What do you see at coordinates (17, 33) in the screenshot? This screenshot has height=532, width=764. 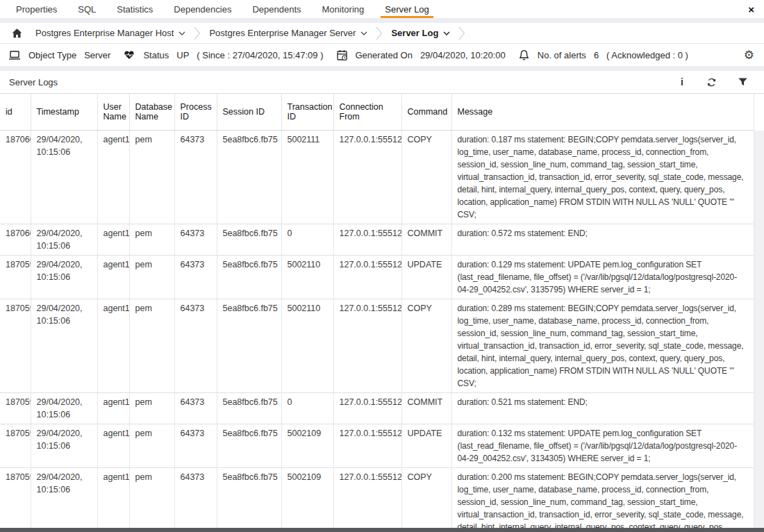 I see `home-icon` at bounding box center [17, 33].